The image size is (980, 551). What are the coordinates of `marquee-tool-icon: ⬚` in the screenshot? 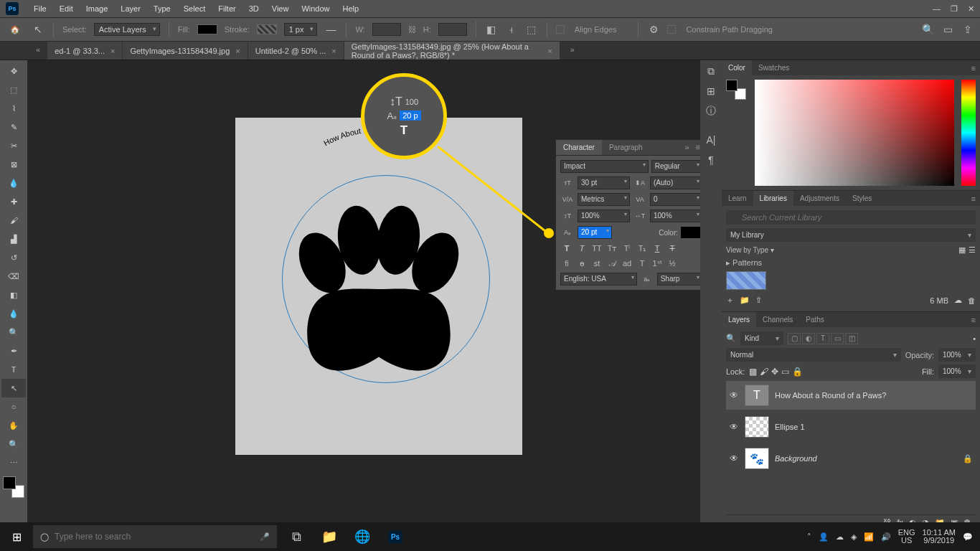 It's located at (14, 90).